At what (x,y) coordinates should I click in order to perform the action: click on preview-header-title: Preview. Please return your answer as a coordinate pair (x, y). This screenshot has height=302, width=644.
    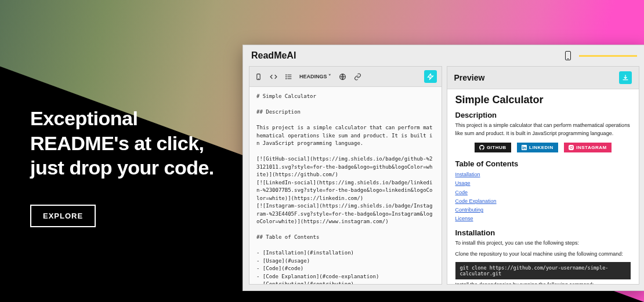
    Looking at the image, I should click on (470, 78).